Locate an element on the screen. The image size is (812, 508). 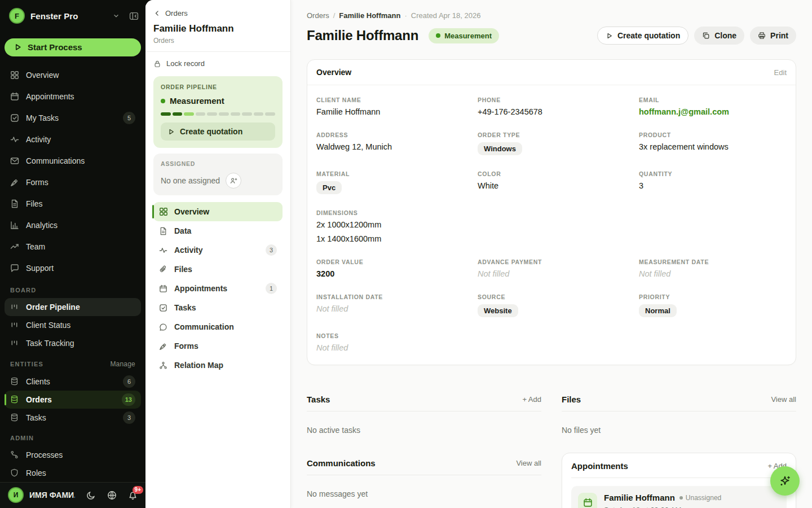
print-button: Print is located at coordinates (773, 36).